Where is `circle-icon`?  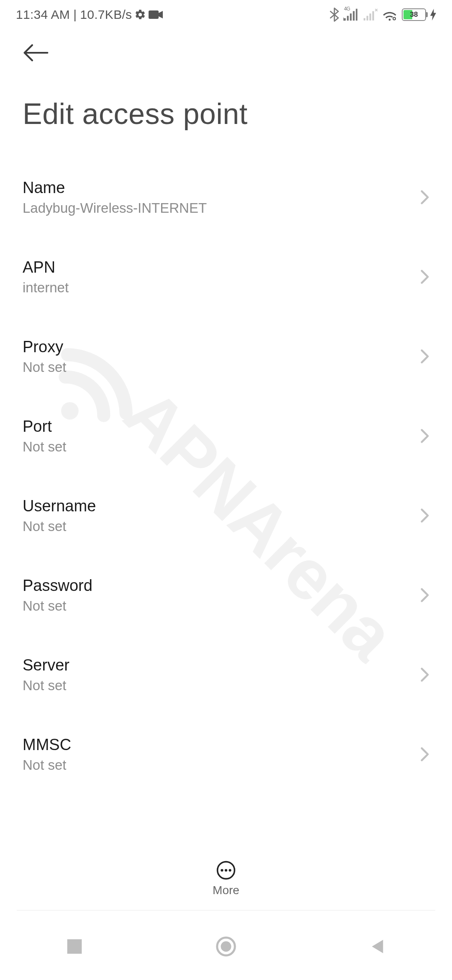 circle-icon is located at coordinates (226, 946).